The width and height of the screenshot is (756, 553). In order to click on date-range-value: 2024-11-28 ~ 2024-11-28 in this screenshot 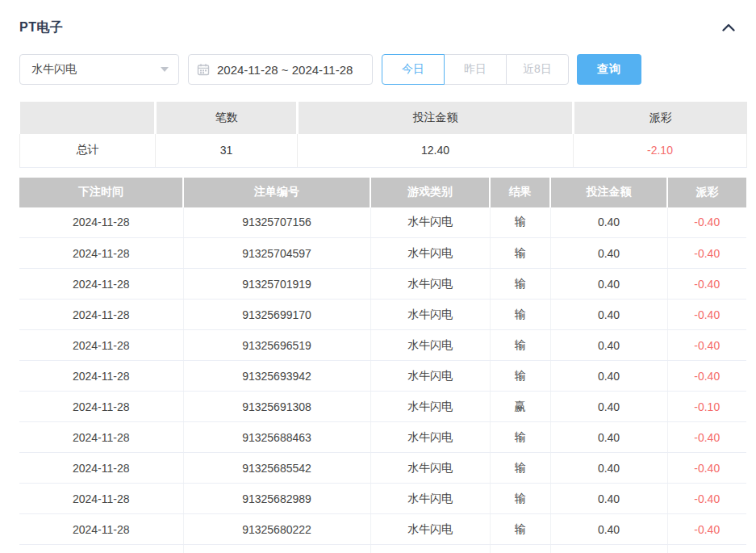, I will do `click(285, 69)`.